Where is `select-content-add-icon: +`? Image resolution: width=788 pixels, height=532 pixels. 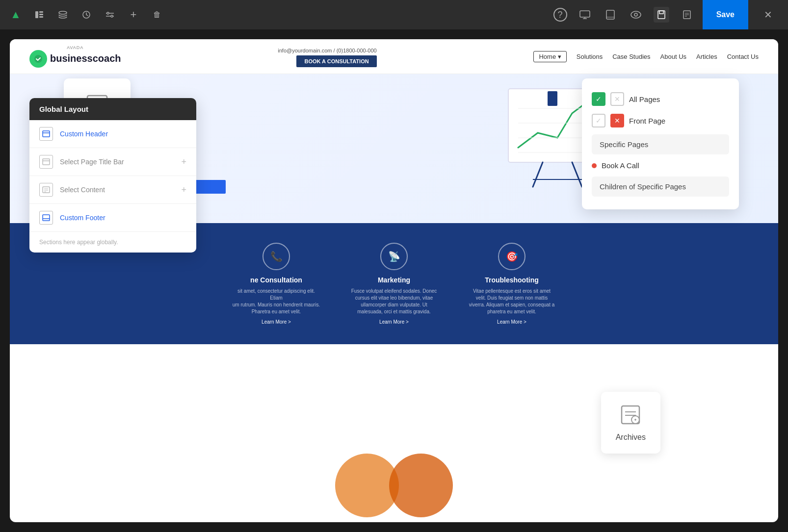
select-content-add-icon: + is located at coordinates (184, 190).